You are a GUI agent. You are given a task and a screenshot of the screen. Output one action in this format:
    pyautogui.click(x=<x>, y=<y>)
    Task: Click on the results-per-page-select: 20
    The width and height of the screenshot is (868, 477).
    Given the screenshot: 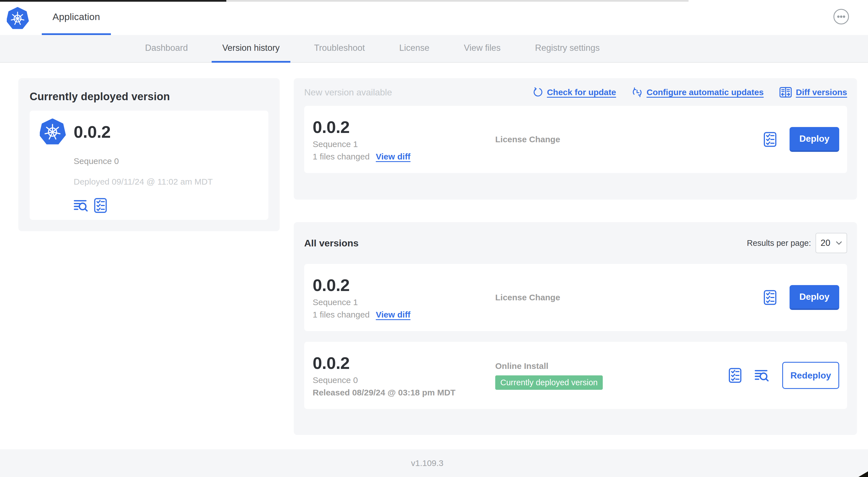 What is the action you would take?
    pyautogui.click(x=831, y=243)
    